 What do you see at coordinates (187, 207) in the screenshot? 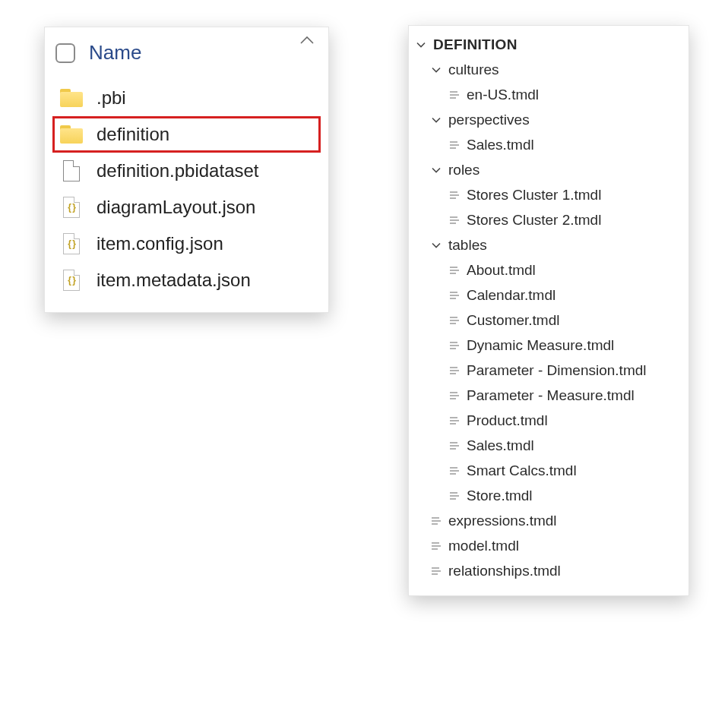
I see `file-row: diagramLayout.json` at bounding box center [187, 207].